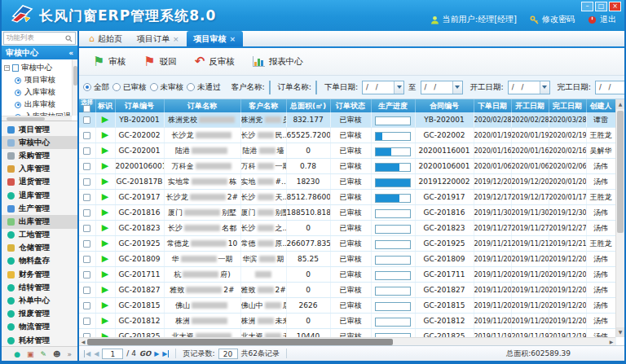  Describe the element at coordinates (86, 109) in the screenshot. I see `select-all-checkbox` at that location.